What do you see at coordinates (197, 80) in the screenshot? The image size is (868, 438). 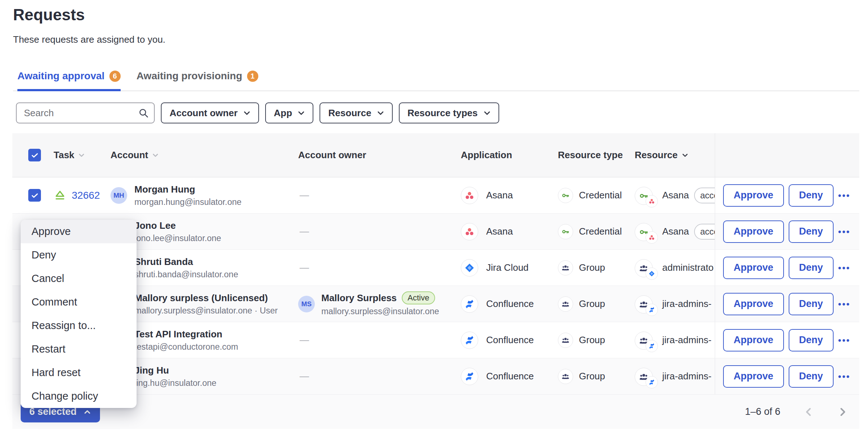 I see `tab-awaiting-provisioning: Awaiting provisioning 1` at bounding box center [197, 80].